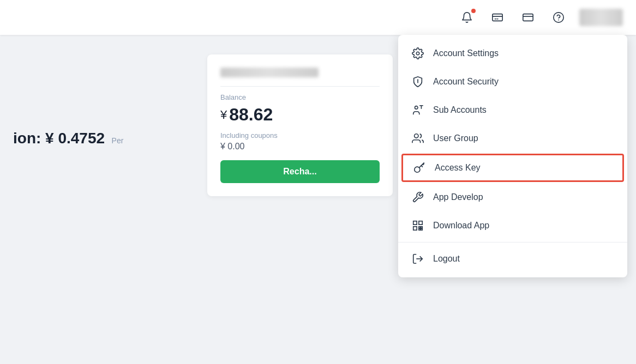 The height and width of the screenshot is (364, 636). Describe the element at coordinates (300, 114) in the screenshot. I see `balance-amount: ¥ 88.62` at that location.